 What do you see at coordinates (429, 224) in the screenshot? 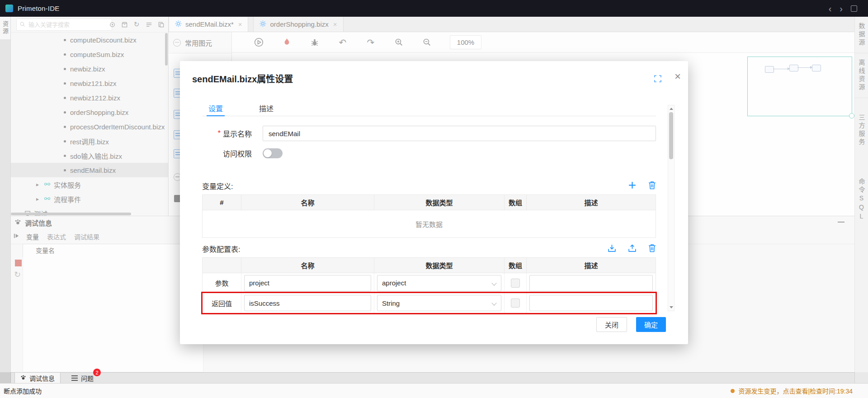
I see `empty-data-text: 暂无数据` at bounding box center [429, 224].